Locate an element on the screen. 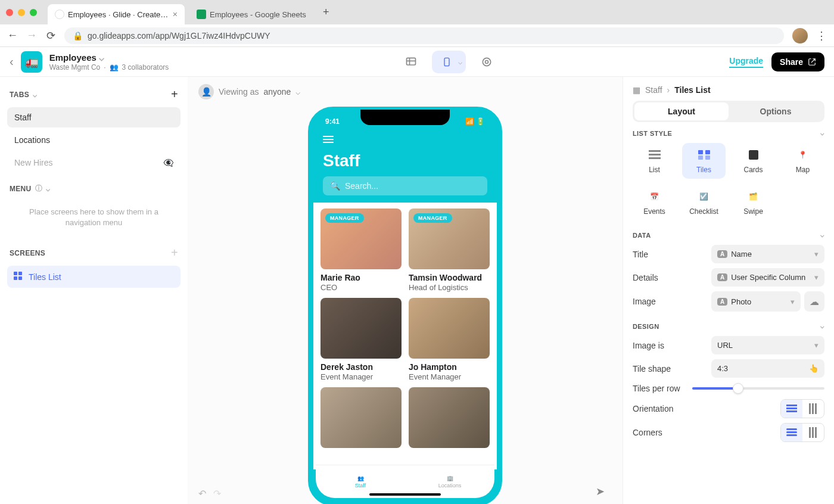 This screenshot has width=834, height=504. list-style-map: 📍Map is located at coordinates (803, 161).